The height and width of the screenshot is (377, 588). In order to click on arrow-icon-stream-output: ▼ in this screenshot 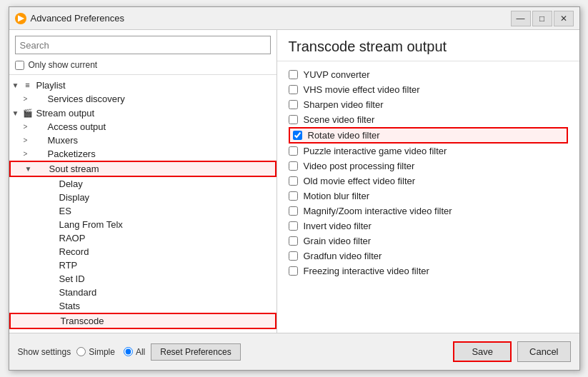, I will do `click(17, 113)`.